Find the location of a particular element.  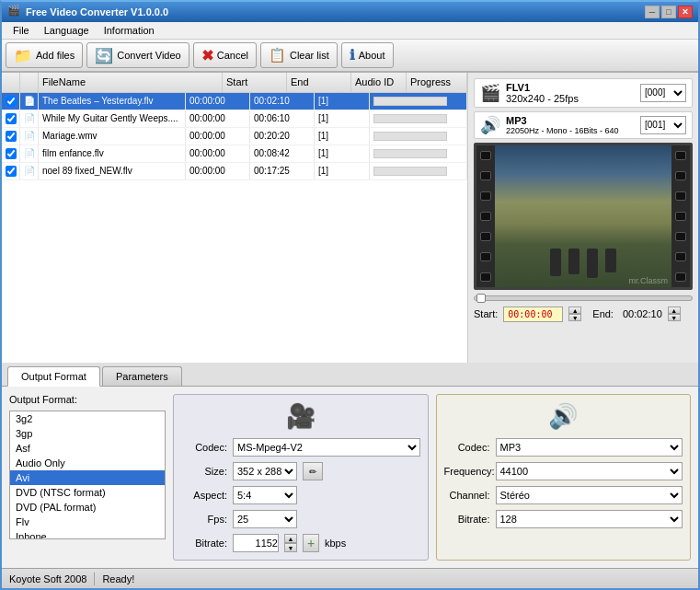

size-edit-button: ✏ is located at coordinates (313, 471).